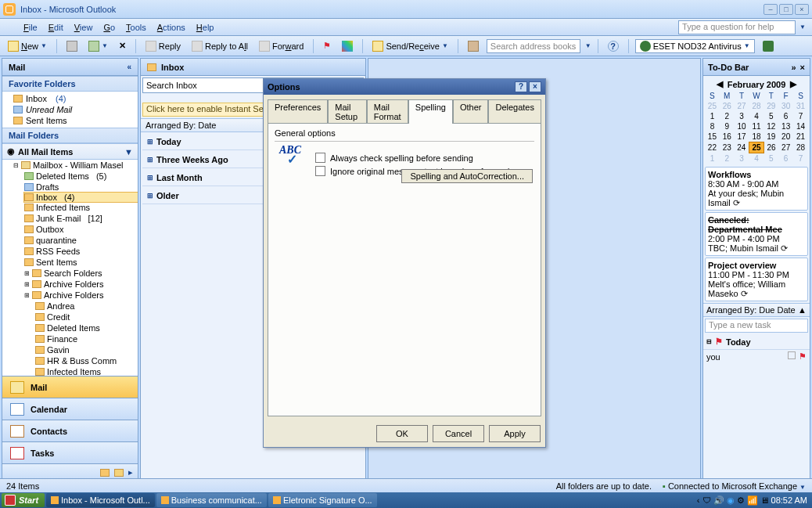 The image size is (812, 508). Describe the element at coordinates (70, 452) in the screenshot. I see `nav-tasks-button: Tasks` at that location.